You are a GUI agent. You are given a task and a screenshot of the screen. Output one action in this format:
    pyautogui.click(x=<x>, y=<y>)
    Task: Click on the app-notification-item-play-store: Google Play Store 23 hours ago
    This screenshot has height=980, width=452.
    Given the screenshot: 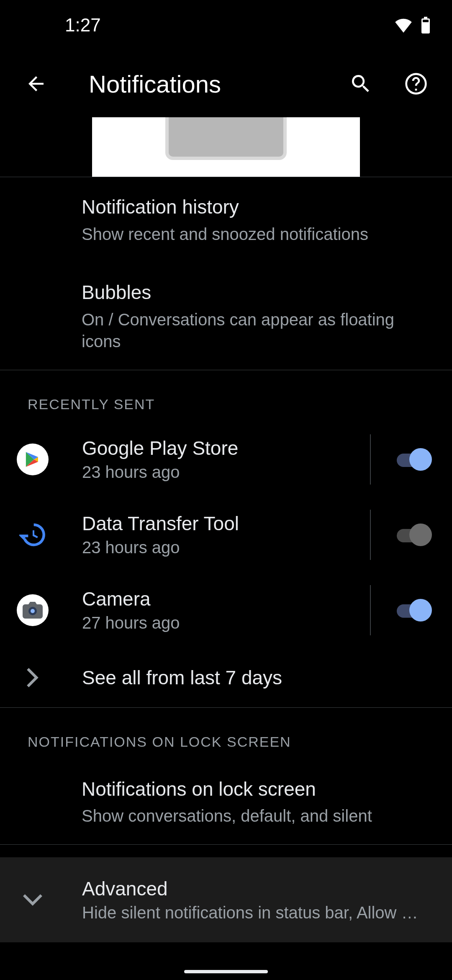 What is the action you would take?
    pyautogui.click(x=226, y=459)
    